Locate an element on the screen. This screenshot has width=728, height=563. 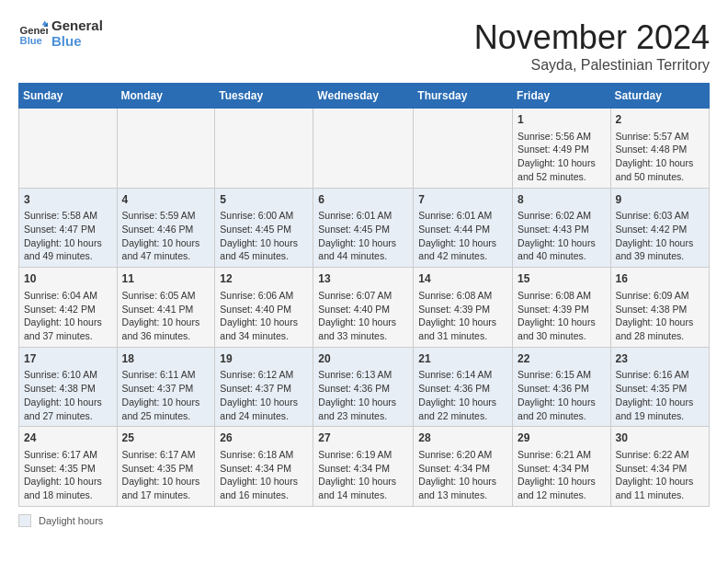
day-info: Sunrise: 6:05 AMSunset: 4:41 PMDaylight:… is located at coordinates (166, 316).